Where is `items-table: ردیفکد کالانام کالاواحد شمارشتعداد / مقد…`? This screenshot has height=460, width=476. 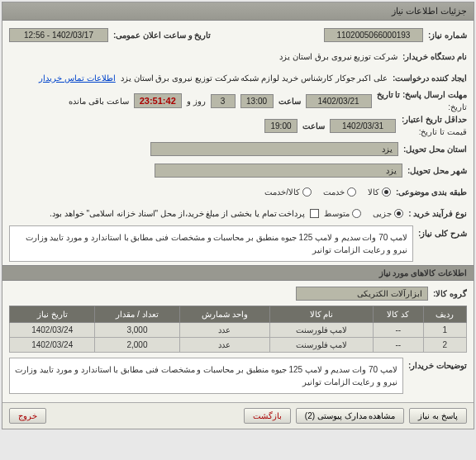 items-table: ردیفکد کالانام کالاواحد شمارشتعداد / مقد… is located at coordinates (238, 329).